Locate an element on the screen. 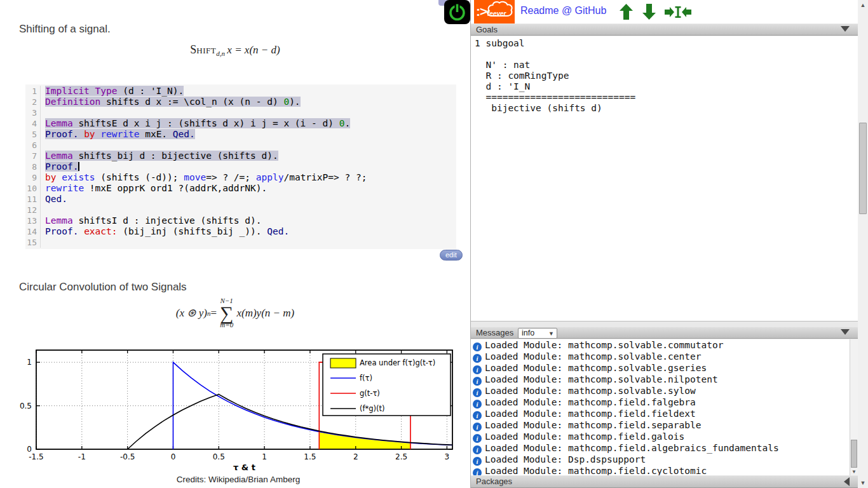 This screenshot has width=868, height=488. page-scrollbar: ▲ ▼ is located at coordinates (863, 244).